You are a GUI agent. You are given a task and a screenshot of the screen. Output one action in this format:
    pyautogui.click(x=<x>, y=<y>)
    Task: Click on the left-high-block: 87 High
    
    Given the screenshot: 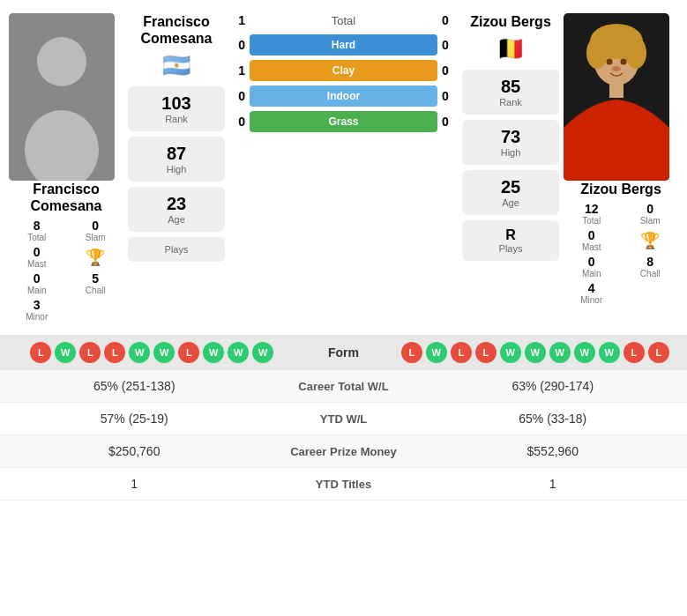 What is the action you would take?
    pyautogui.click(x=176, y=159)
    